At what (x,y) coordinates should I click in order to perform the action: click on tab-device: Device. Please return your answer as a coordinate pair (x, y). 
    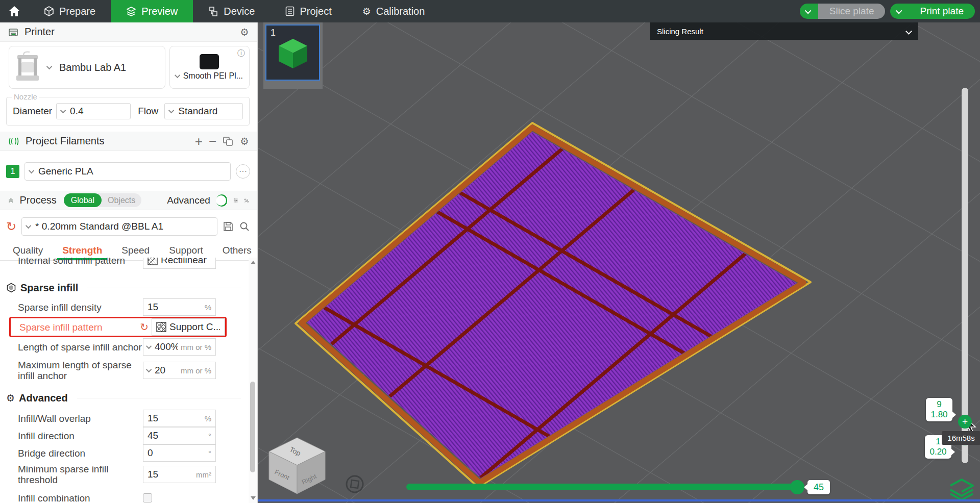
    Looking at the image, I should click on (232, 11).